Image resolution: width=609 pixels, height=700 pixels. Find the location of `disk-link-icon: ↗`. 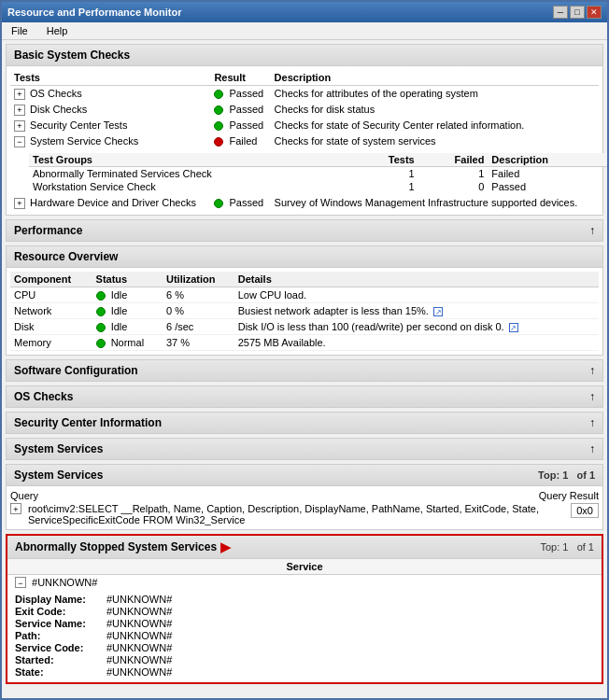

disk-link-icon: ↗ is located at coordinates (514, 328).